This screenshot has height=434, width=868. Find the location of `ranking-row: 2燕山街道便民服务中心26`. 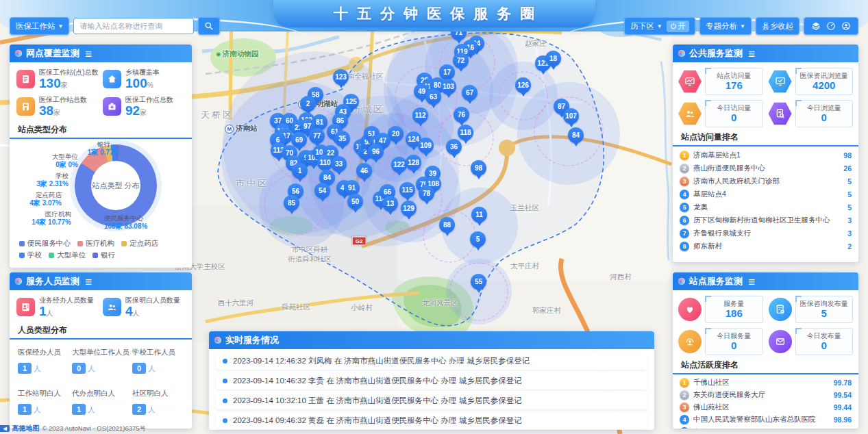

ranking-row: 2燕山街道便民服务中心26 is located at coordinates (766, 168).